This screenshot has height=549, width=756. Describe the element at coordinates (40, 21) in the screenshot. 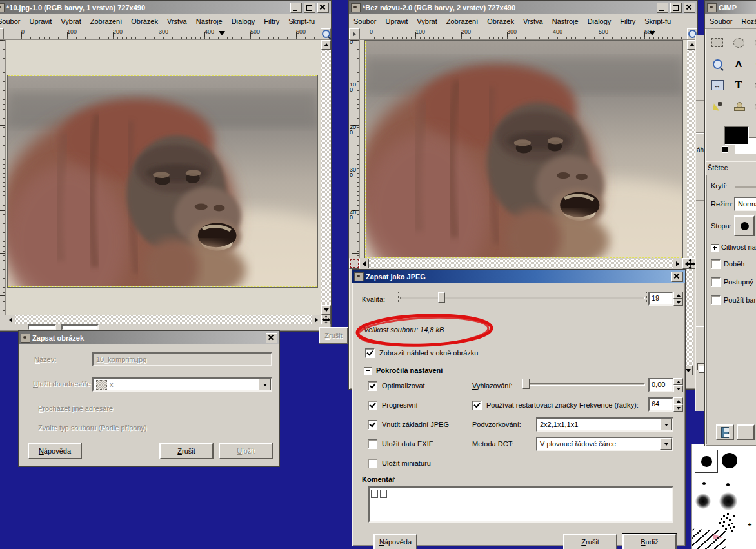

I see `menu-item: Upravit` at that location.